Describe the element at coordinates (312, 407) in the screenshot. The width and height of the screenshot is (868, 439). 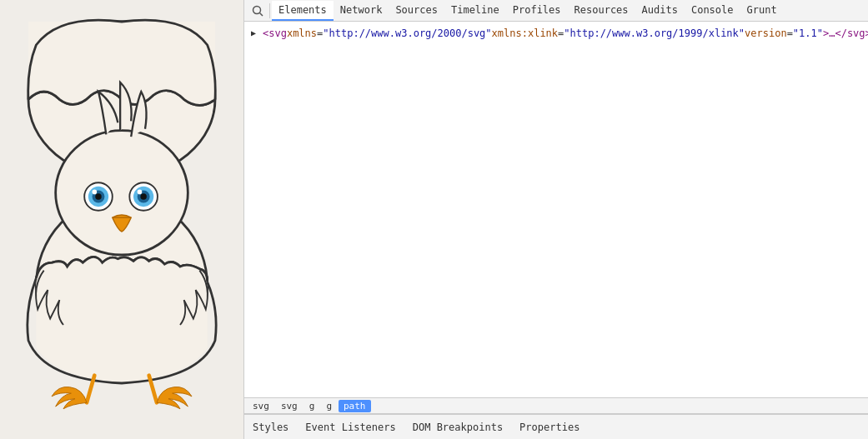
I see `breadcrumb-g-1: g` at that location.